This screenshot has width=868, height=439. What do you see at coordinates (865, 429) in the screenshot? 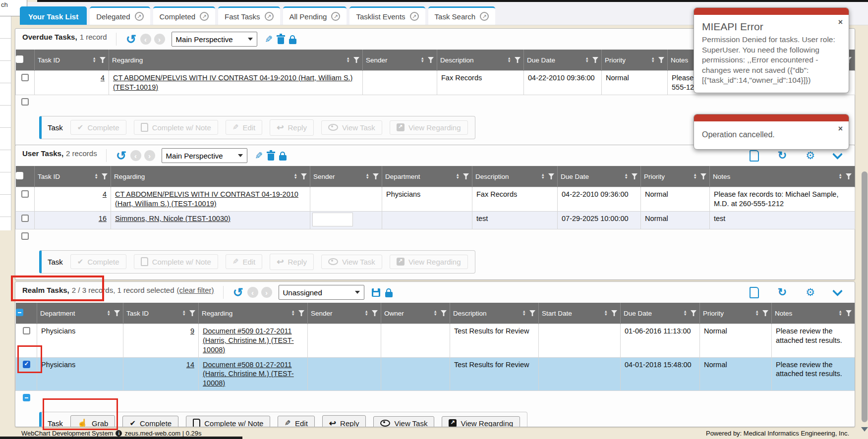
I see `scrollbar-down-arrow` at bounding box center [865, 429].